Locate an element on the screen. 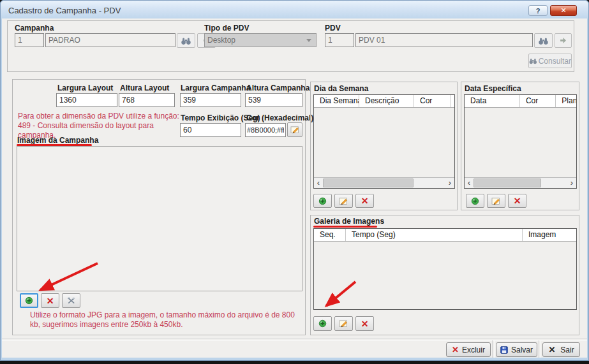 This screenshot has width=589, height=364. column-header: Data is located at coordinates (493, 101).